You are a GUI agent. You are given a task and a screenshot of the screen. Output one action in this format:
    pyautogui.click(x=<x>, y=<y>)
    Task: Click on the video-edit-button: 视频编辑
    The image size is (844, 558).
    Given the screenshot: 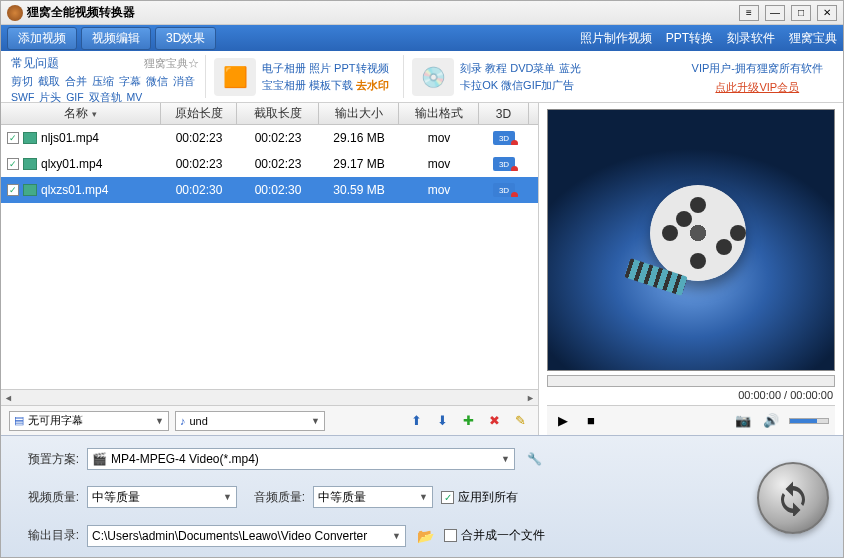 What is the action you would take?
    pyautogui.click(x=116, y=38)
    